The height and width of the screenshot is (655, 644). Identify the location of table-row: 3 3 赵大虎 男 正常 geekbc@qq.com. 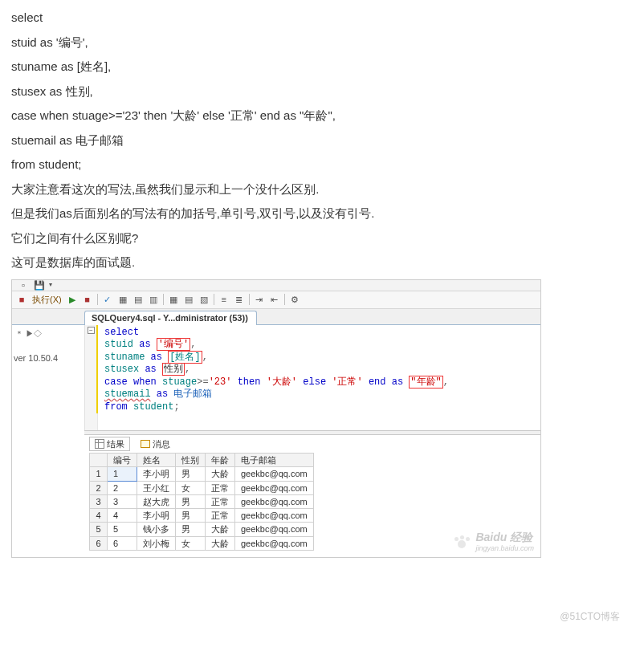
(202, 501).